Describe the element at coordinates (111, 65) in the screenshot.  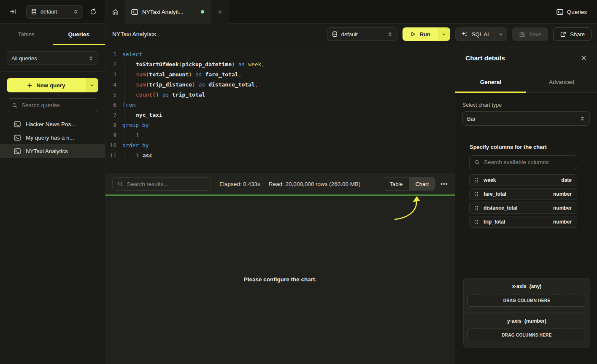
I see `line-number: 2` at that location.